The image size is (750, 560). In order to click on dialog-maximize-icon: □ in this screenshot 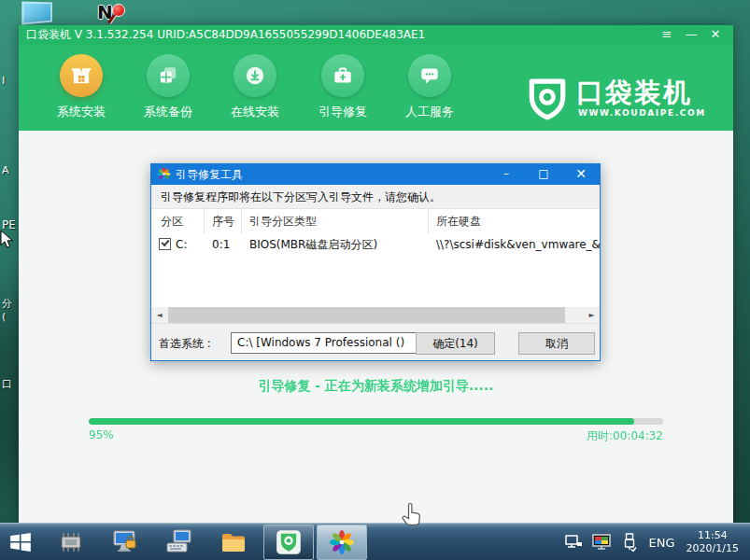, I will do `click(544, 175)`.